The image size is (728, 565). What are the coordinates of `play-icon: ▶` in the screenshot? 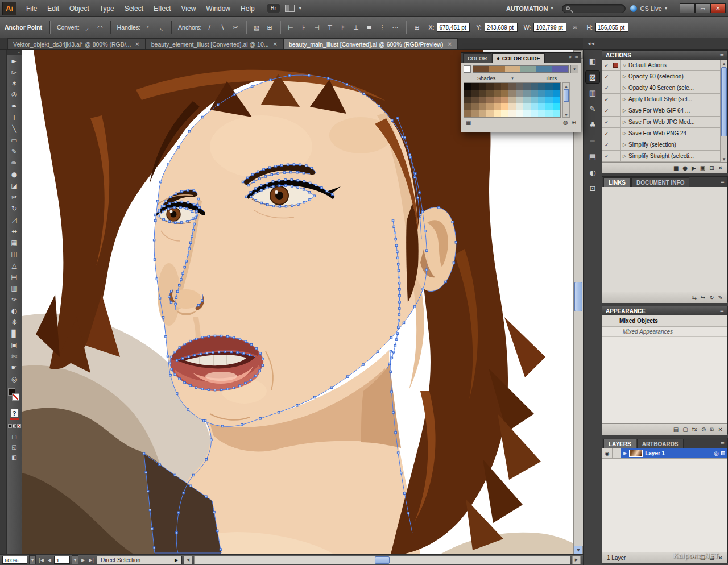 It's located at (694, 168).